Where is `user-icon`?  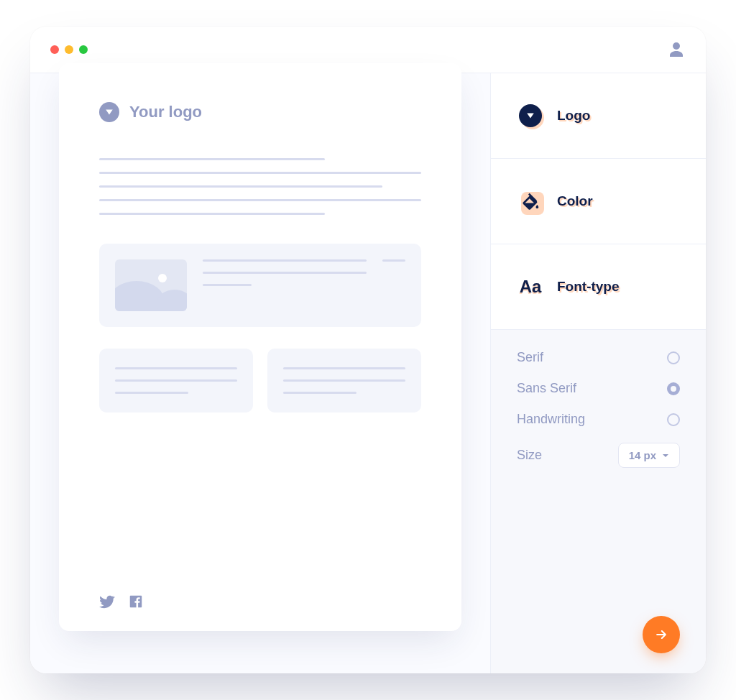
user-icon is located at coordinates (676, 50).